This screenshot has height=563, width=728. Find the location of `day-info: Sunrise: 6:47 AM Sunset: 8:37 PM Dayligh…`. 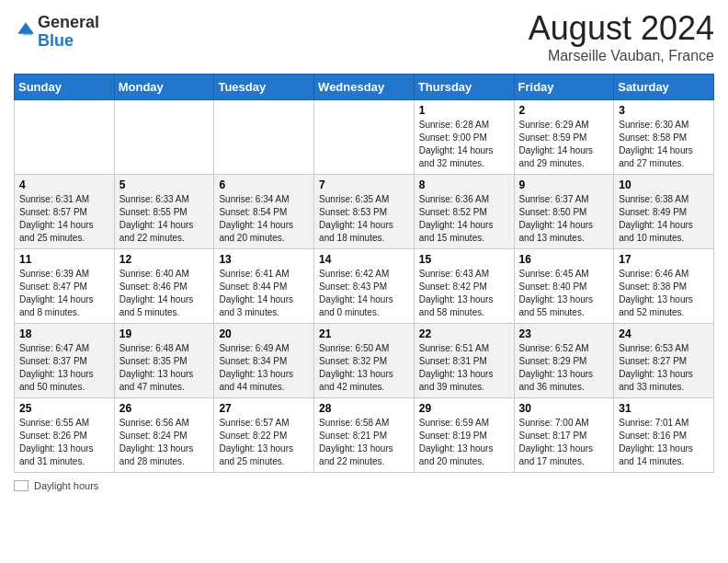

day-info: Sunrise: 6:47 AM Sunset: 8:37 PM Dayligh… is located at coordinates (64, 368).